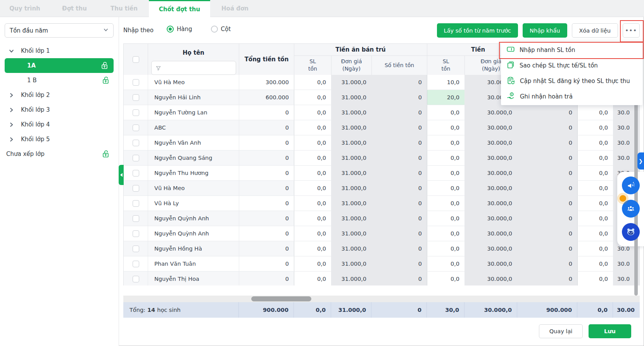 The width and height of the screenshot is (644, 346). Describe the element at coordinates (571, 66) in the screenshot. I see `menu-item-2: Sao chép SL thực tế/SL tồn` at that location.